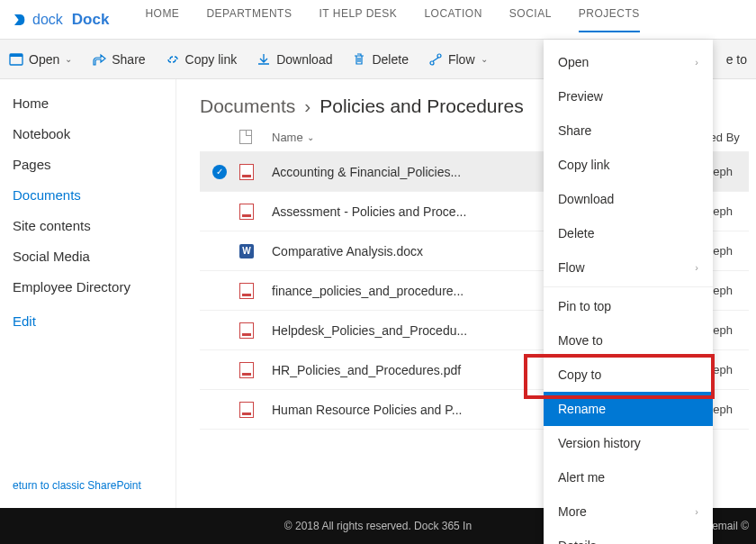  Describe the element at coordinates (380, 59) in the screenshot. I see `delete-button: Delete` at that location.